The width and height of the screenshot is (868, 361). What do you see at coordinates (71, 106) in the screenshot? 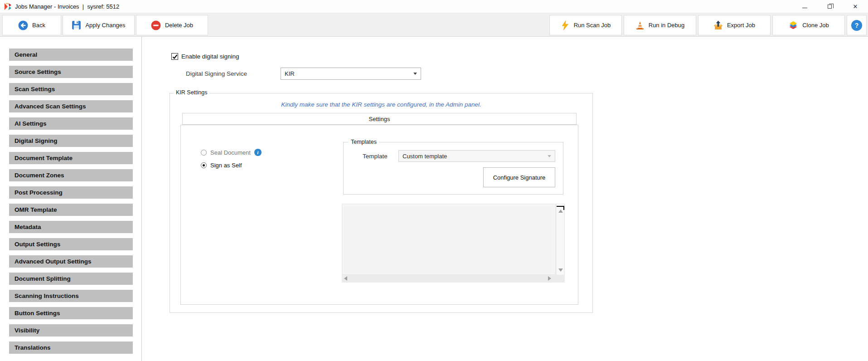
I see `sidebar-item-advanced-scan-settings: Advanced Scan Settings` at bounding box center [71, 106].